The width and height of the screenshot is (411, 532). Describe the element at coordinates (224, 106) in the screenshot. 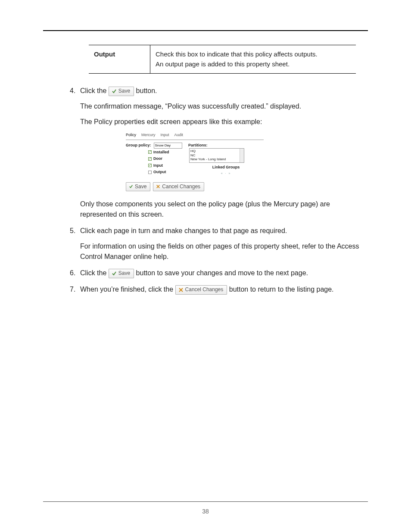

I see `step-4-p2: The confirmation message, “Policy was su…` at that location.